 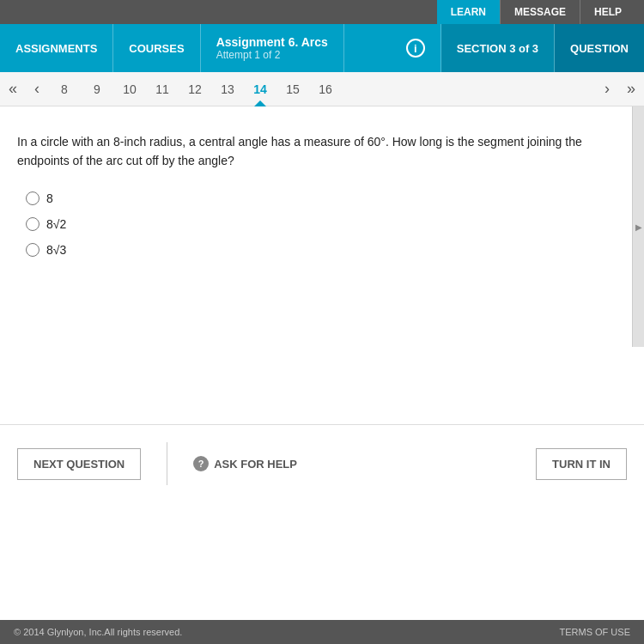 I want to click on help-icon: ?, so click(x=201, y=464).